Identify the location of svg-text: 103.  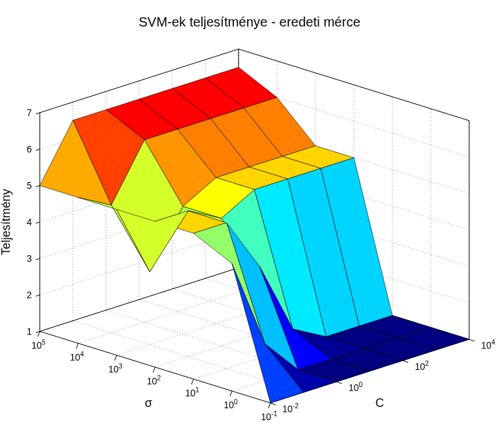
(115, 368).